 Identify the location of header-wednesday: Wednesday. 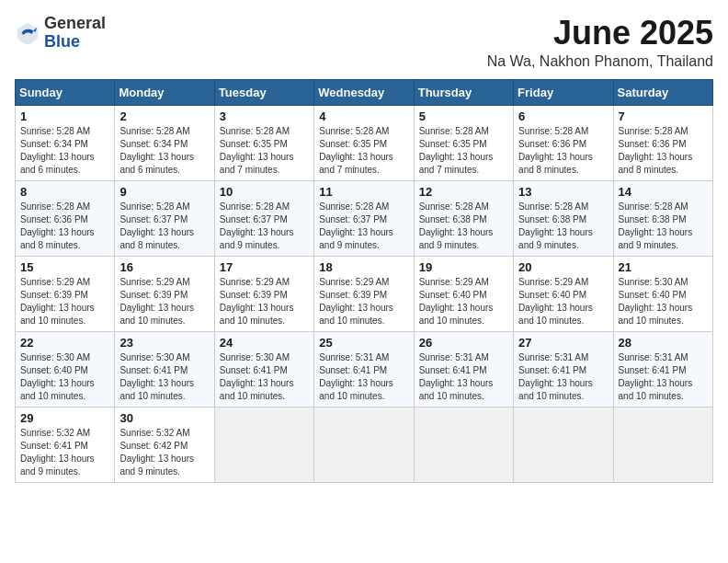
(364, 92).